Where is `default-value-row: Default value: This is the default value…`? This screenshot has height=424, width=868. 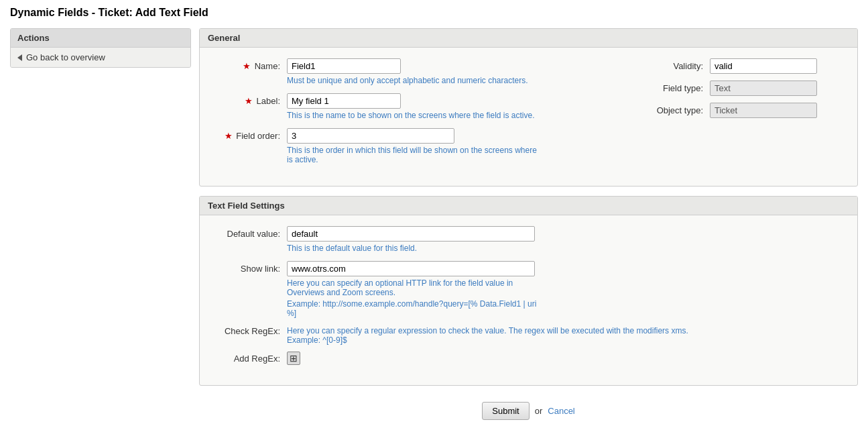
default-value-row: Default value: This is the default value… is located at coordinates (528, 240).